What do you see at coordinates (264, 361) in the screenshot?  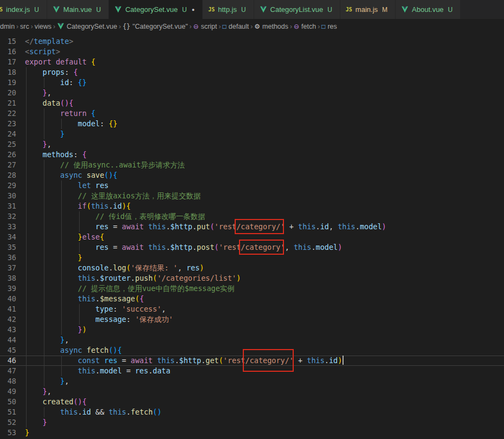 I see `code-text: const res = await this.$http.get('rest/c…` at bounding box center [264, 361].